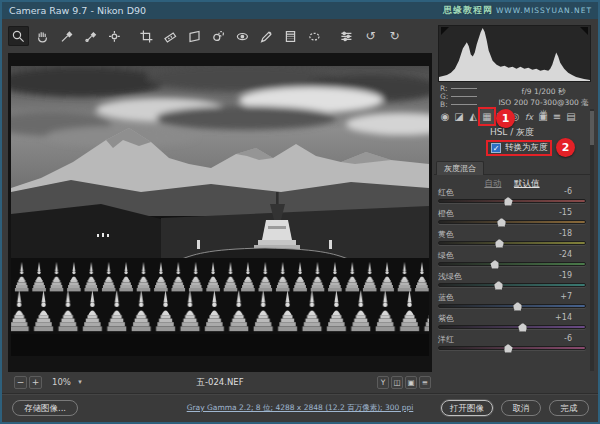 This screenshot has width=600, height=424. What do you see at coordinates (218, 36) in the screenshot?
I see `spot-removal-tool-icon` at bounding box center [218, 36].